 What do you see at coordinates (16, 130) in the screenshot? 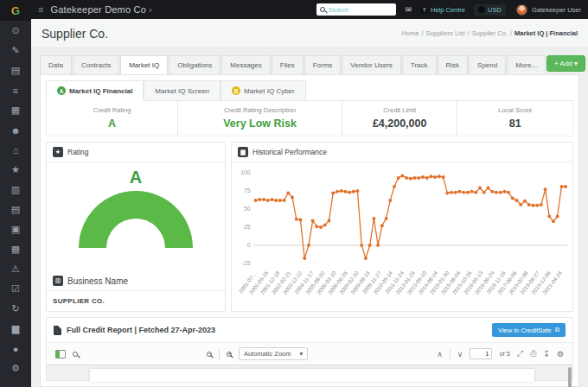
I see `teams-icon: ☻` at bounding box center [16, 130].